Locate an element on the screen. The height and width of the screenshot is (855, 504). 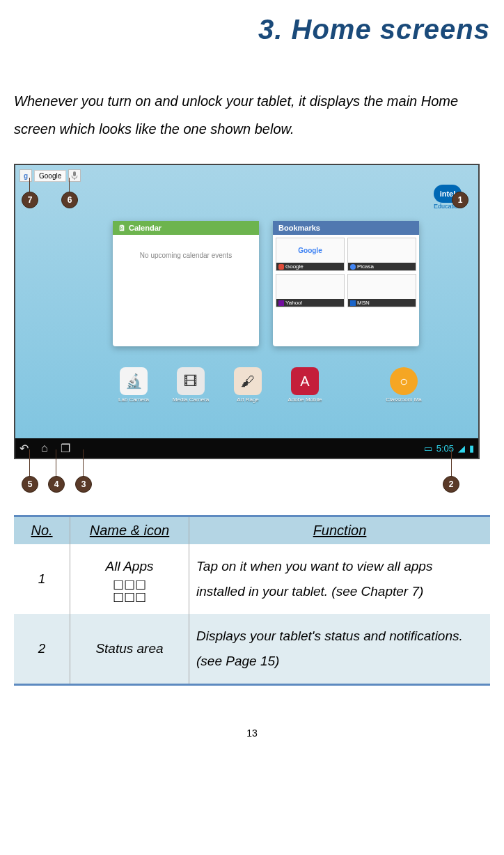
google-g-icon: g is located at coordinates (26, 176).